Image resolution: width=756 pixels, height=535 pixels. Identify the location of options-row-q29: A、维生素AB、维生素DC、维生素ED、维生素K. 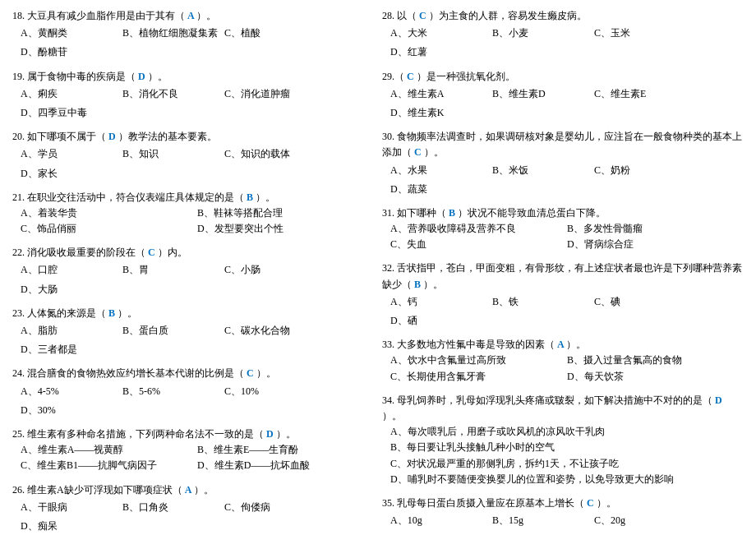
(563, 104).